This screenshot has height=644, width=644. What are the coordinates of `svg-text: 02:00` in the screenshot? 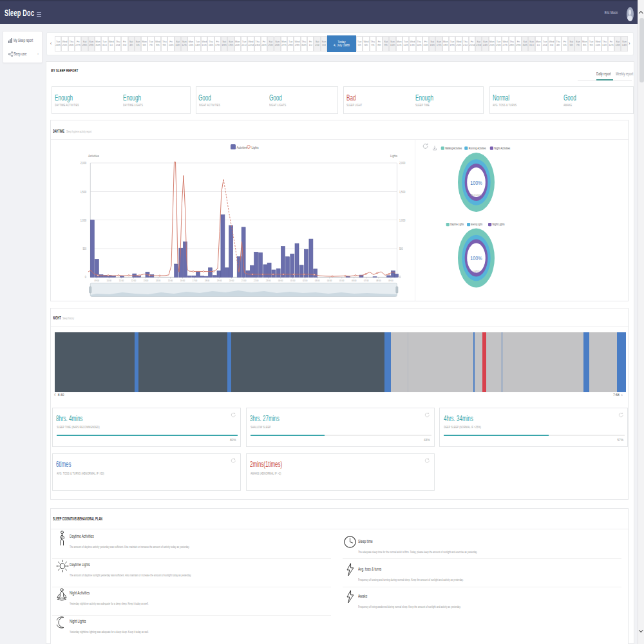 It's located at (305, 281).